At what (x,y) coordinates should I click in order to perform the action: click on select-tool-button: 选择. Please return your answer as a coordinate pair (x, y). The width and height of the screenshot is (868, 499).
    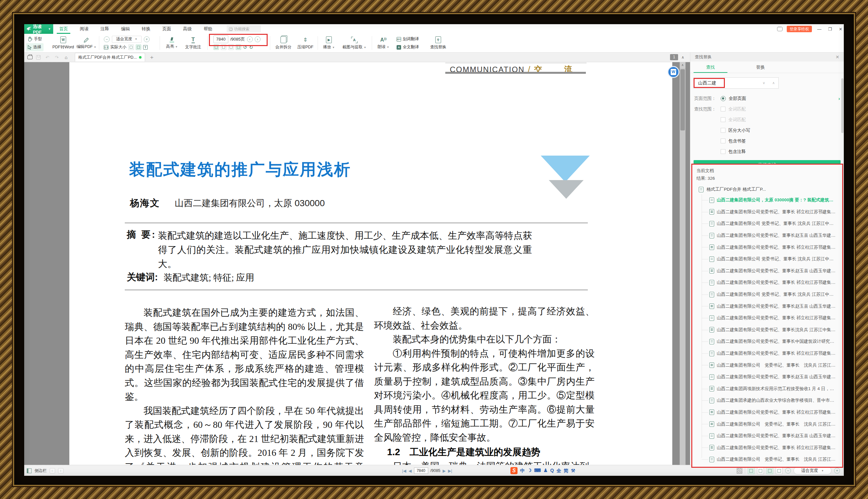
    Looking at the image, I should click on (35, 47).